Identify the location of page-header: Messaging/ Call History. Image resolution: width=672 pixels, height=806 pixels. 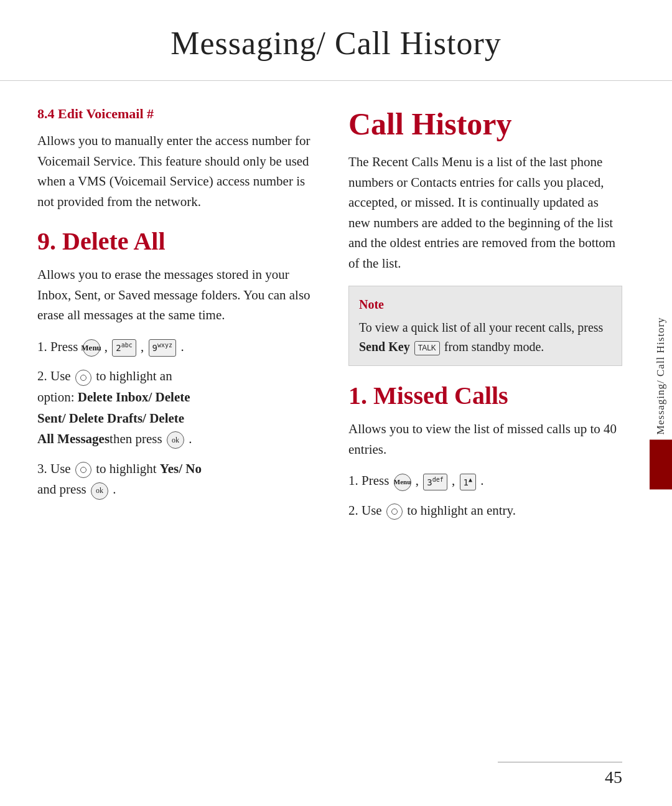
(336, 40).